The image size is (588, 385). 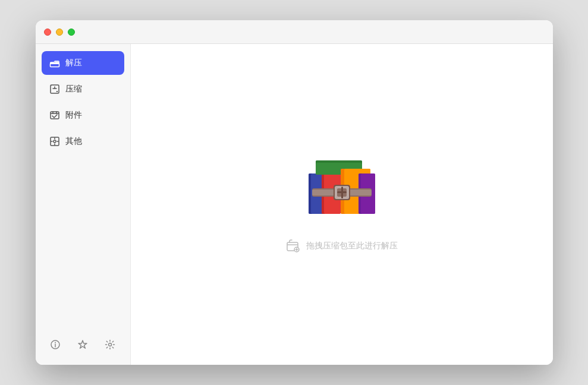 What do you see at coordinates (293, 246) in the screenshot?
I see `drop-hint-icon` at bounding box center [293, 246].